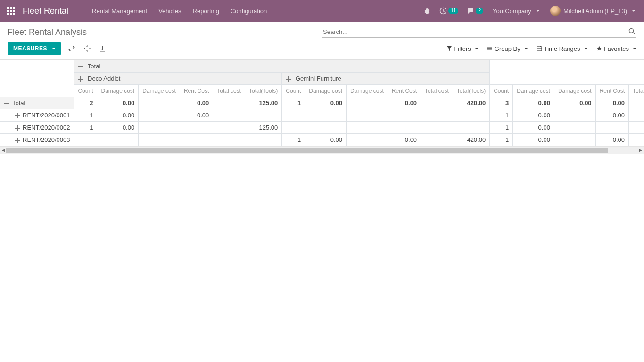 This screenshot has height=362, width=644. Describe the element at coordinates (449, 11) in the screenshot. I see `activity-icon: 11` at that location.